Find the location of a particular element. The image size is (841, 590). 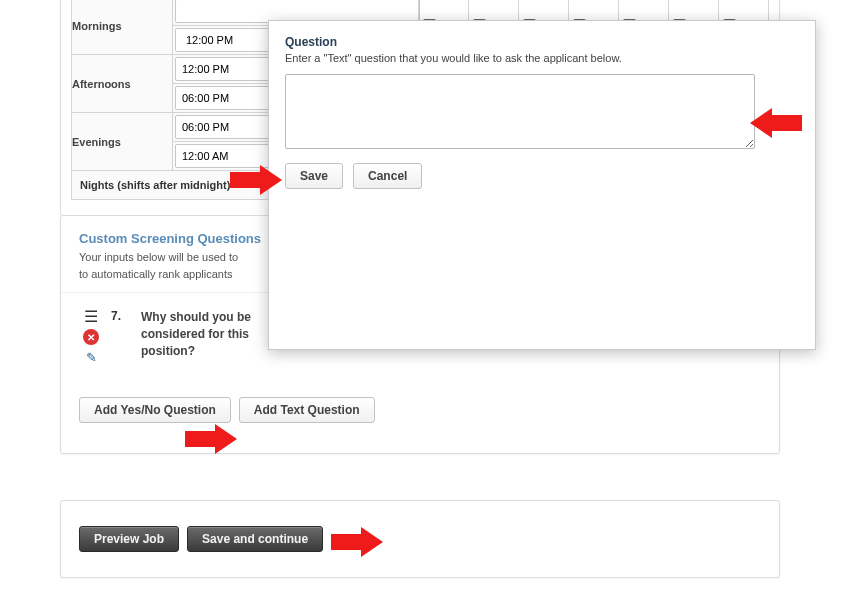

popup-title: Question is located at coordinates (542, 42).